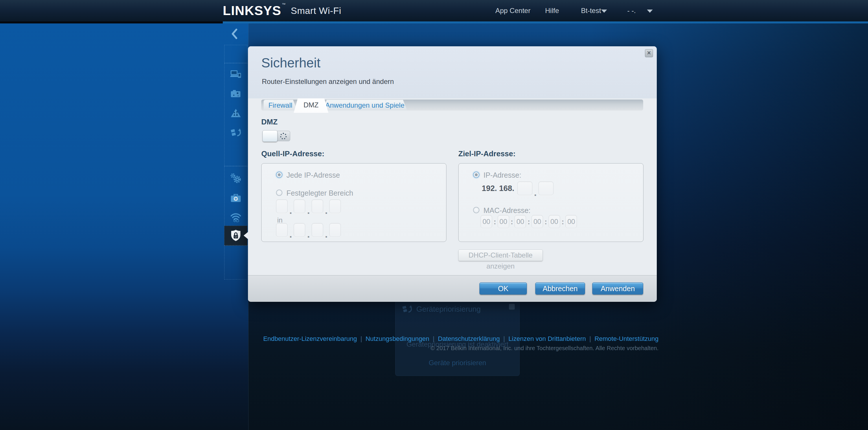 Image resolution: width=868 pixels, height=430 pixels. What do you see at coordinates (547, 339) in the screenshot?
I see `footer-link-third-party: Lizenzen von Drittanbietern` at bounding box center [547, 339].